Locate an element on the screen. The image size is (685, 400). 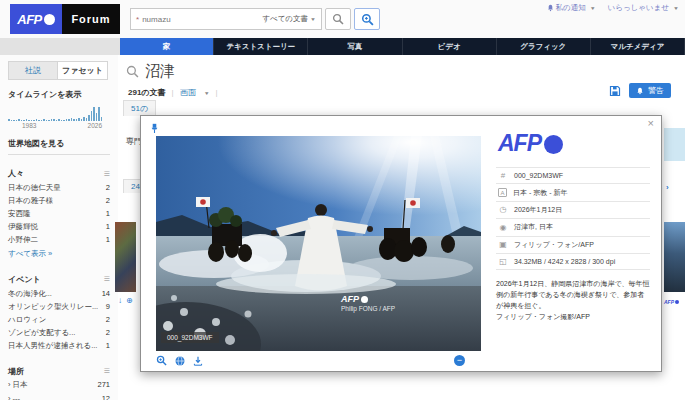
nav-tab: テキストストーリー is located at coordinates (261, 46).